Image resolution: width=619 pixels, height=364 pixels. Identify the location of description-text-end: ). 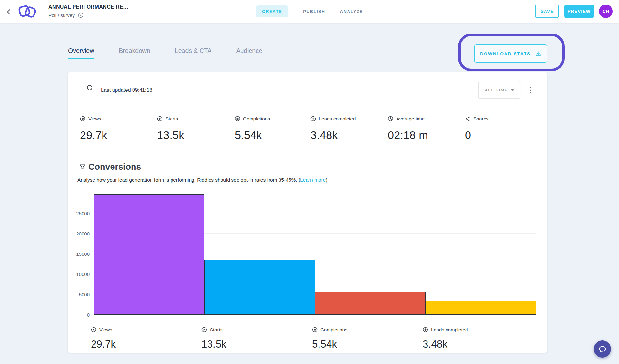
(326, 180).